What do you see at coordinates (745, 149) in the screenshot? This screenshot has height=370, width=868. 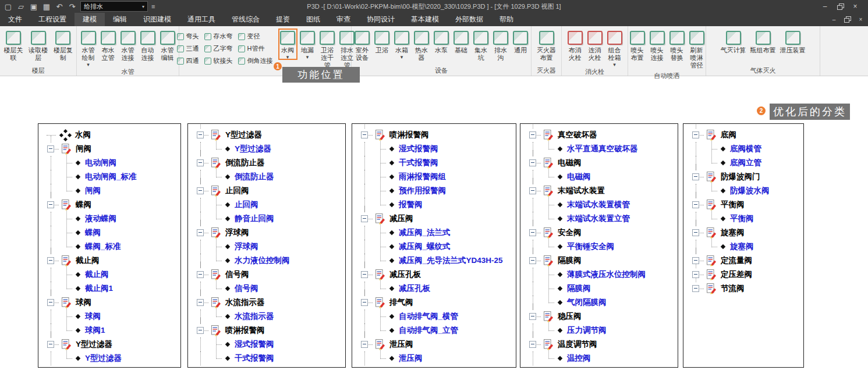 I see `tree-leaf-item: 底阀横管` at bounding box center [745, 149].